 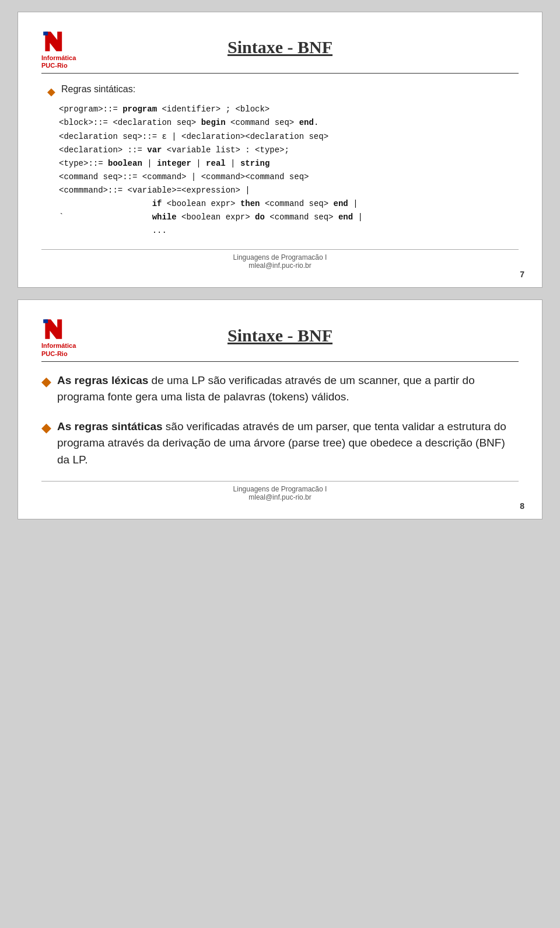 What do you see at coordinates (280, 266) in the screenshot?
I see `footer-line2-1: mleal@inf.puc-rio.br` at bounding box center [280, 266].